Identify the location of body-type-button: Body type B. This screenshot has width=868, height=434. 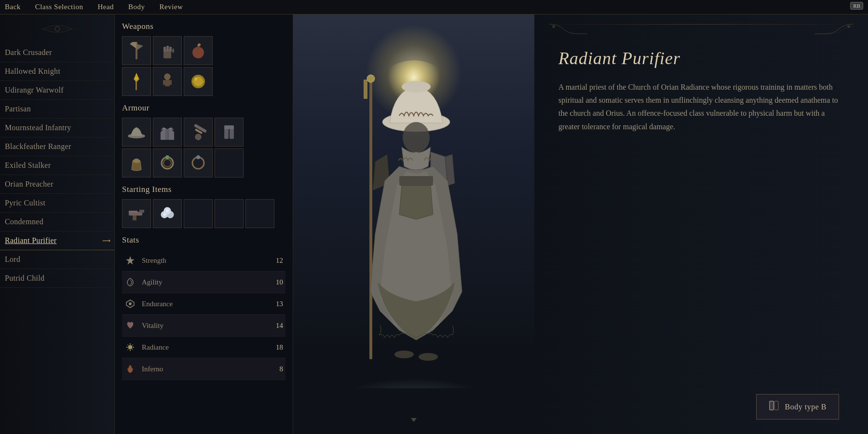
(798, 407).